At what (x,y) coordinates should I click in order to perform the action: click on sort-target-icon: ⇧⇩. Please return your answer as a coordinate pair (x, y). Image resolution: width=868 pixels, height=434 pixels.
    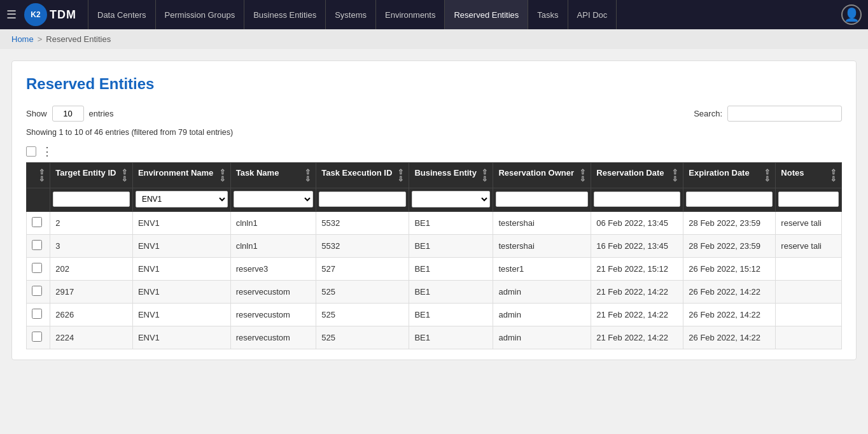
    Looking at the image, I should click on (125, 176).